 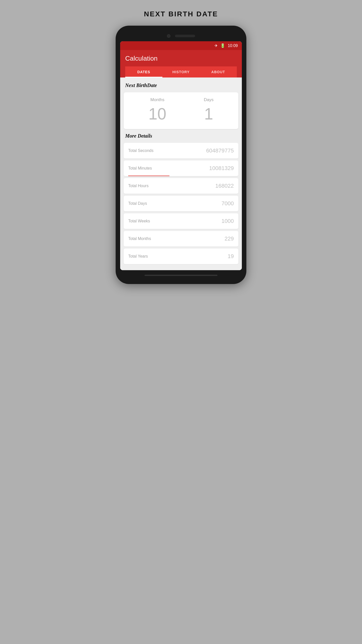 What do you see at coordinates (181, 136) in the screenshot?
I see `more-details-title: More Details` at bounding box center [181, 136].